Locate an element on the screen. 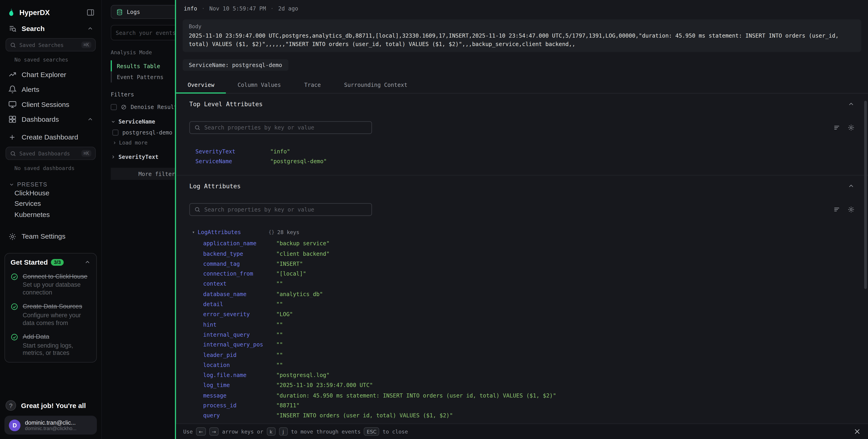 This screenshot has width=868, height=439. facet-value-checkbox is located at coordinates (116, 133).